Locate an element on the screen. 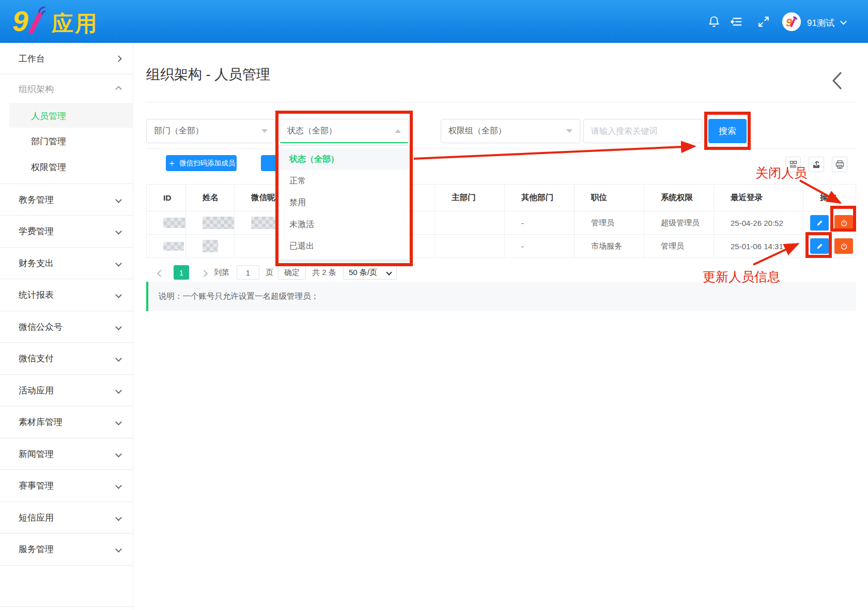 The height and width of the screenshot is (610, 868). export-button is located at coordinates (816, 164).